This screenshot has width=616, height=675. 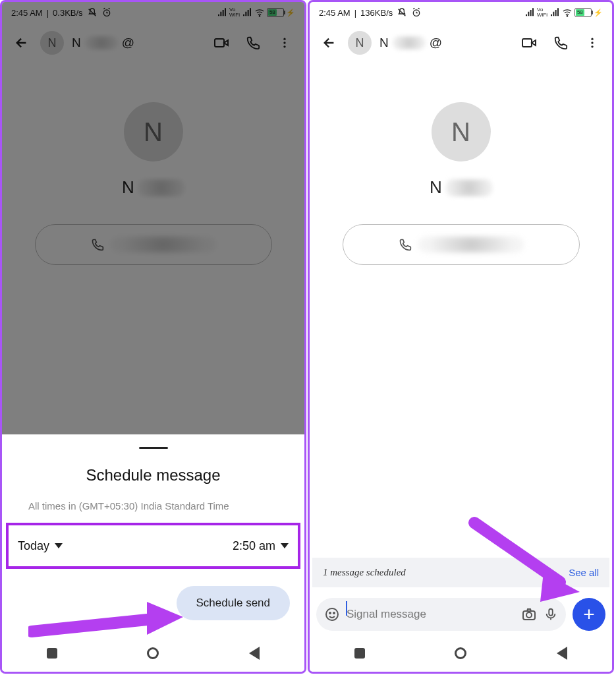 What do you see at coordinates (153, 537) in the screenshot?
I see `schedule-message-sheet: Schedule message All times in (GMT+05:30…` at bounding box center [153, 537].